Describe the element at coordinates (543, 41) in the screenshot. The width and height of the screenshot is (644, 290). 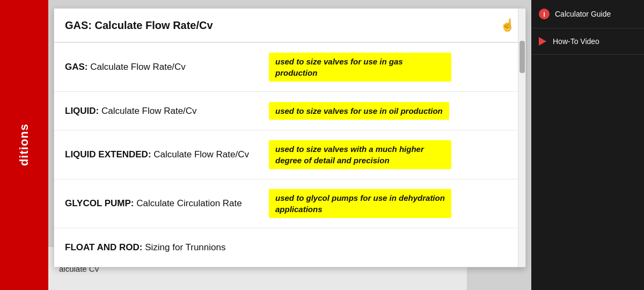
I see `play-icon` at that location.